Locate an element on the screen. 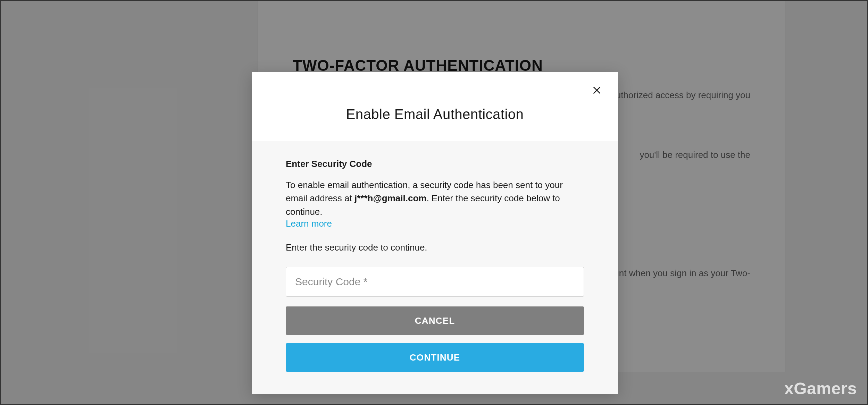 Image resolution: width=868 pixels, height=405 pixels. masked-email: j***h@gmail.com is located at coordinates (390, 198).